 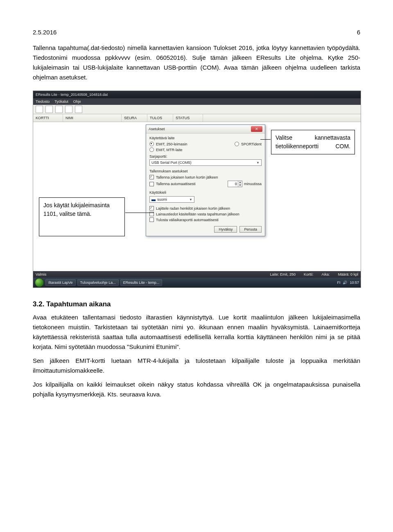 What do you see at coordinates (151, 144) in the screenshot?
I see `radio-emit250` at bounding box center [151, 144].